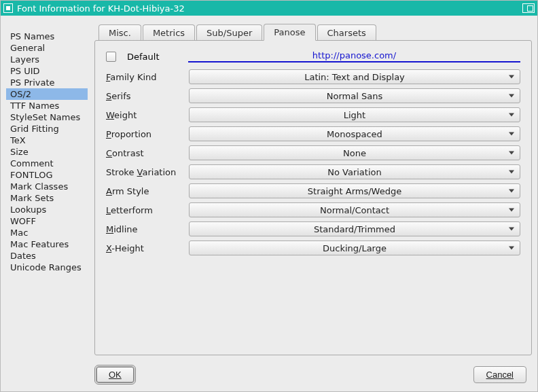 The width and height of the screenshot is (538, 392). I want to click on label-contrast: Contrast, so click(144, 154).